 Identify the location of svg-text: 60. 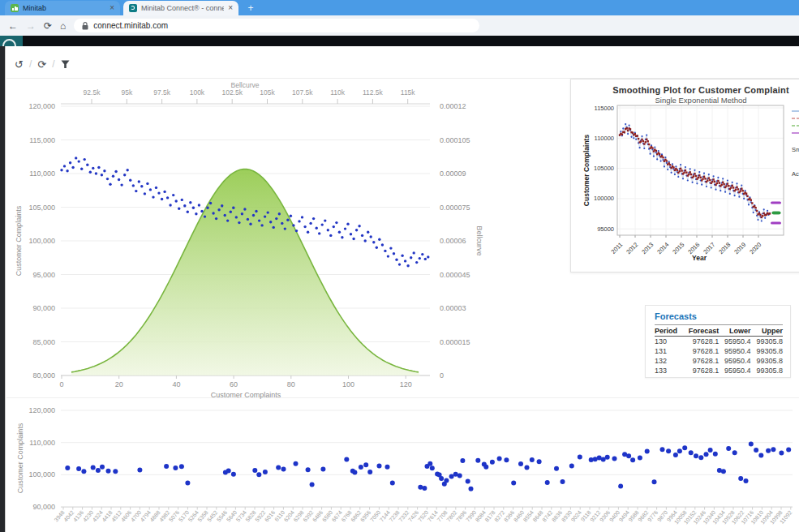
(234, 384).